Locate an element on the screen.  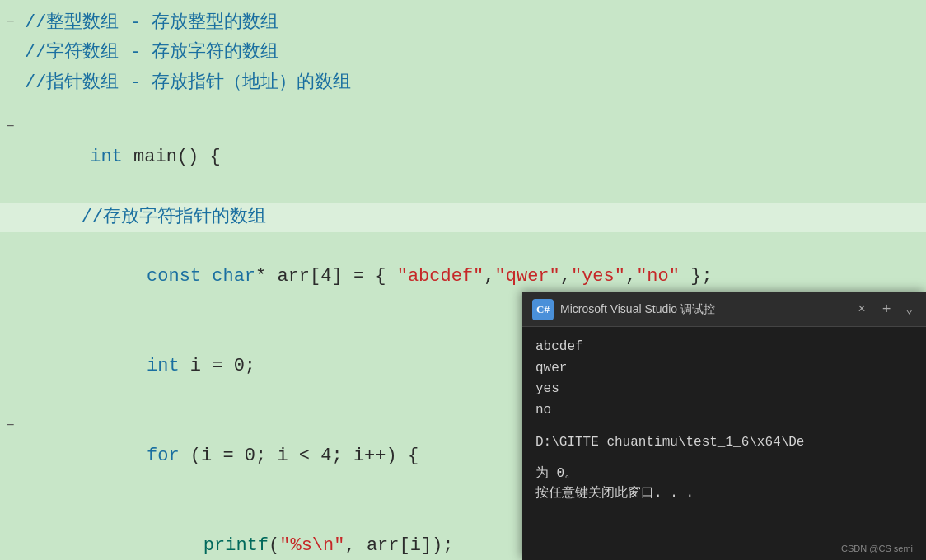
comment-4: //存放字符指针的数组 is located at coordinates (482, 217).